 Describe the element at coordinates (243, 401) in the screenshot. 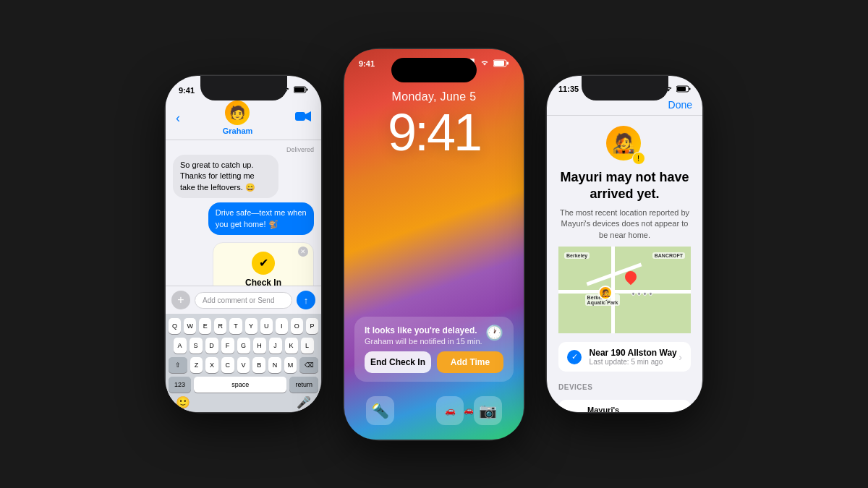

I see `keyboard-icons-row: 🙂 🎤` at that location.